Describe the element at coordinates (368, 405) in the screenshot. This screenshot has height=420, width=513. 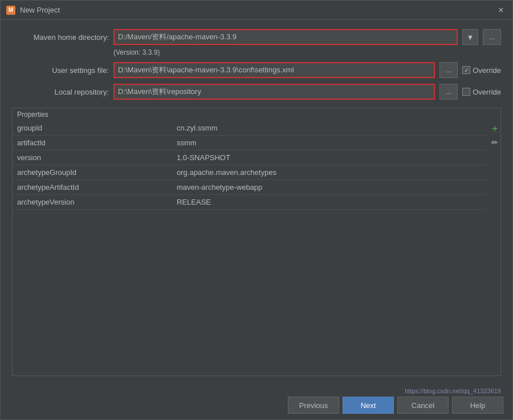
I see `next-button: Next` at that location.